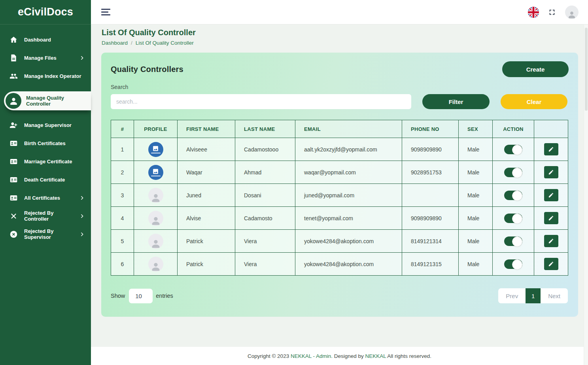 The width and height of the screenshot is (588, 365). I want to click on footer-brand-link: NEKKAL, so click(376, 356).